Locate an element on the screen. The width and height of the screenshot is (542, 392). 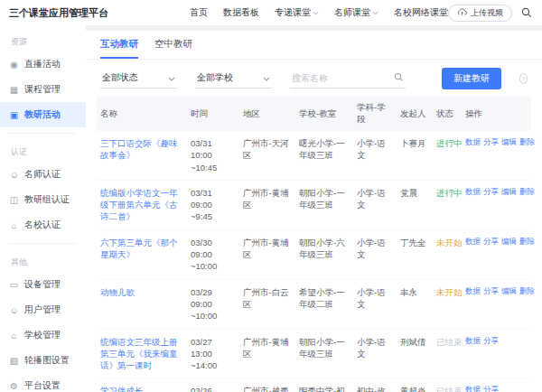
sidebar-item-label: 学校管理 is located at coordinates (42, 335).